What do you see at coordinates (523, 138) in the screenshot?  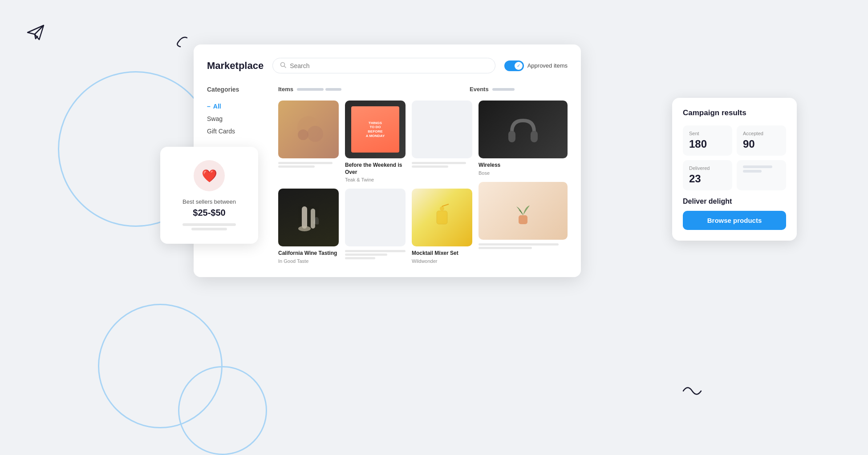 I see `product-wireless: Wireless Bose` at bounding box center [523, 138].